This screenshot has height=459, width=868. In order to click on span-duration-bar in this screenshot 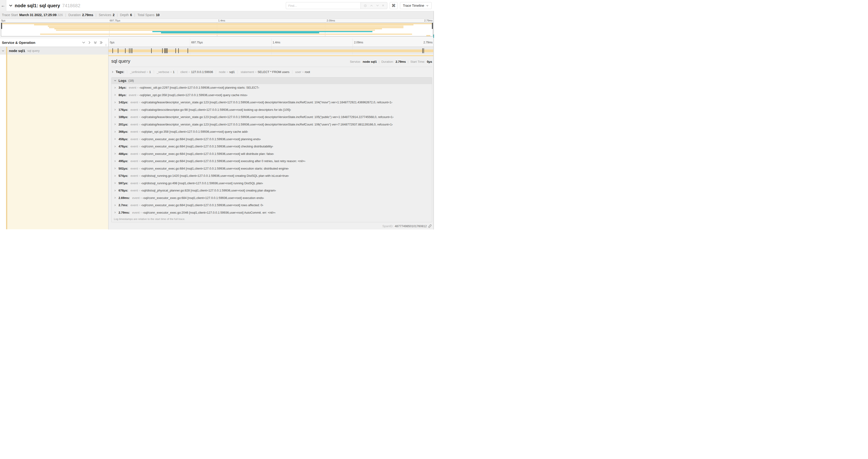, I will do `click(271, 51)`.